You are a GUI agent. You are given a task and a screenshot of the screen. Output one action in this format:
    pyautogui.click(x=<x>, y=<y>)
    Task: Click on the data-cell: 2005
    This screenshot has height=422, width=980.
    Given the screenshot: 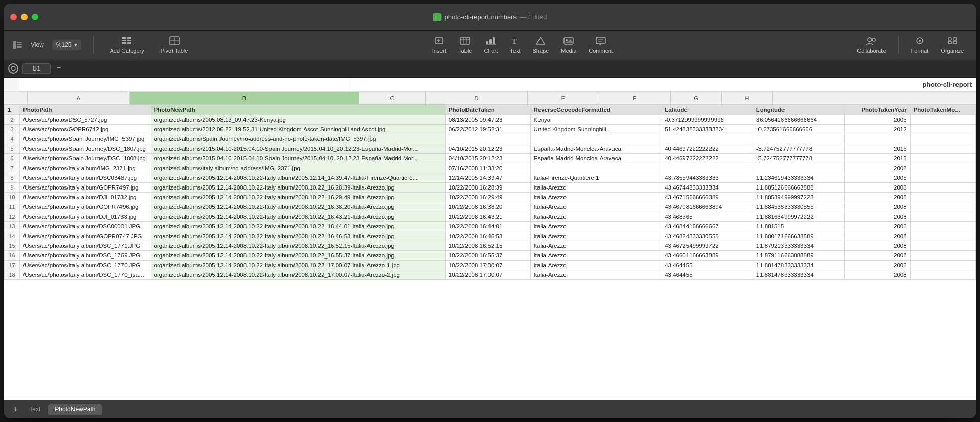 What is the action you would take?
    pyautogui.click(x=877, y=120)
    